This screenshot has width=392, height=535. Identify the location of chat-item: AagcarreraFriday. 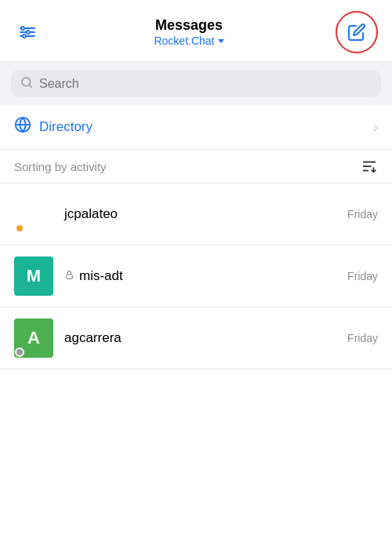
(196, 339).